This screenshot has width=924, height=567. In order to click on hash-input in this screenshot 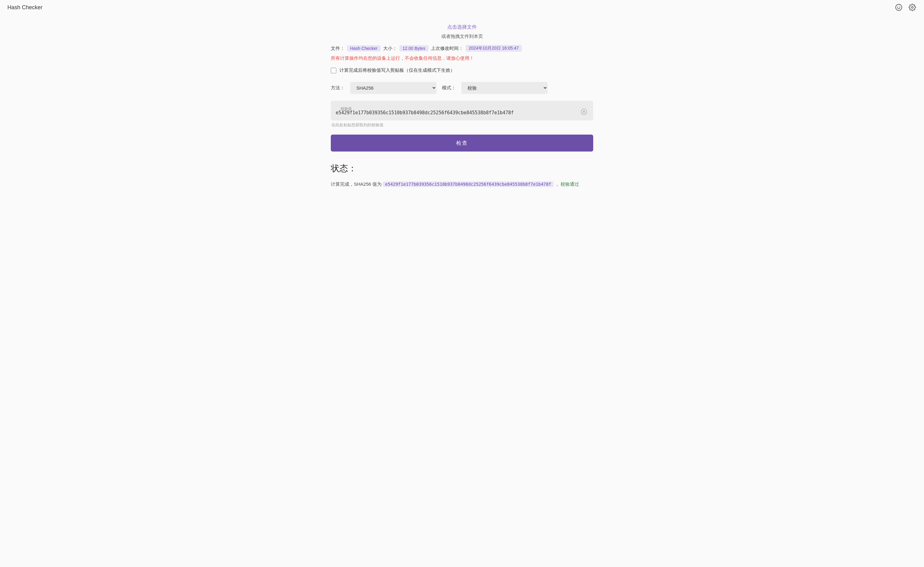, I will do `click(456, 110)`.